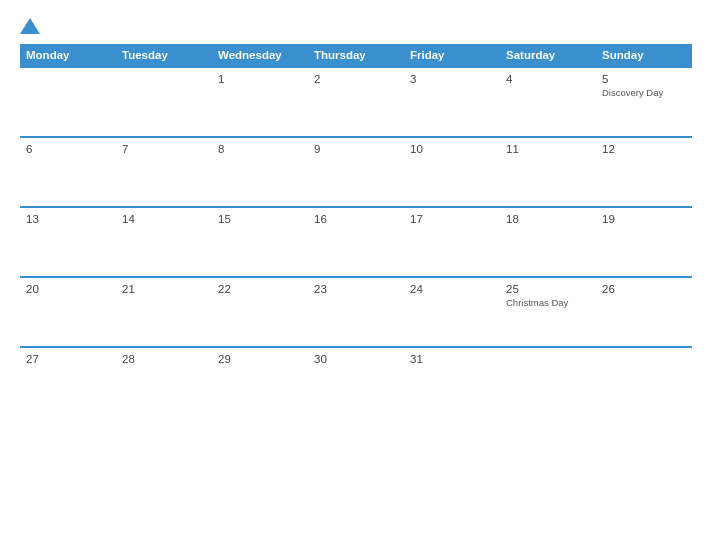 The image size is (712, 550). I want to click on day-number: 5, so click(644, 79).